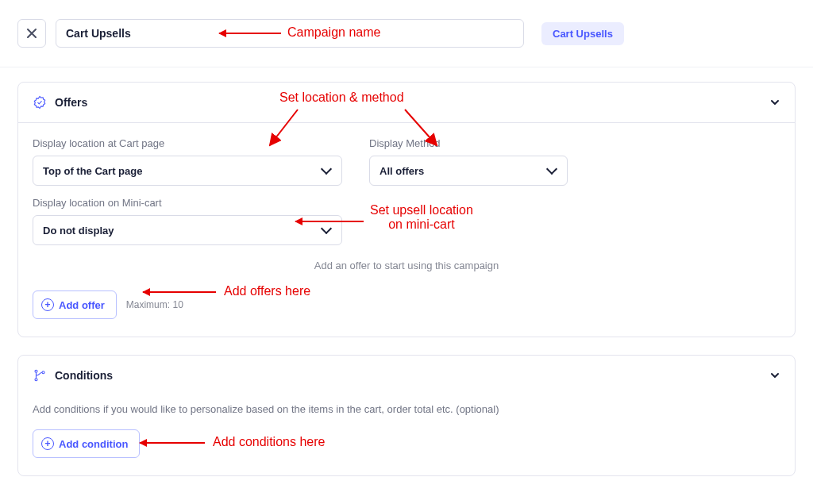 The image size is (813, 504). What do you see at coordinates (75, 305) in the screenshot?
I see `add-offer-button: + Add offer` at bounding box center [75, 305].